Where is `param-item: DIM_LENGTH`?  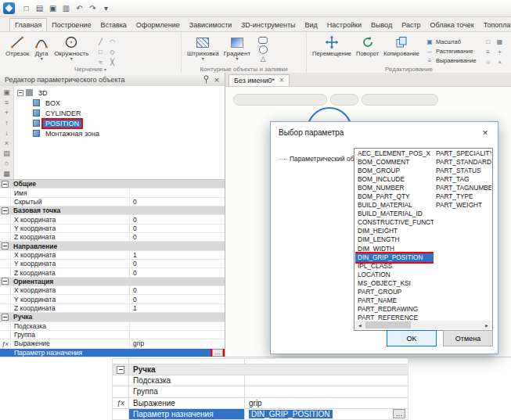 param-item: DIM_LENGTH is located at coordinates (394, 239).